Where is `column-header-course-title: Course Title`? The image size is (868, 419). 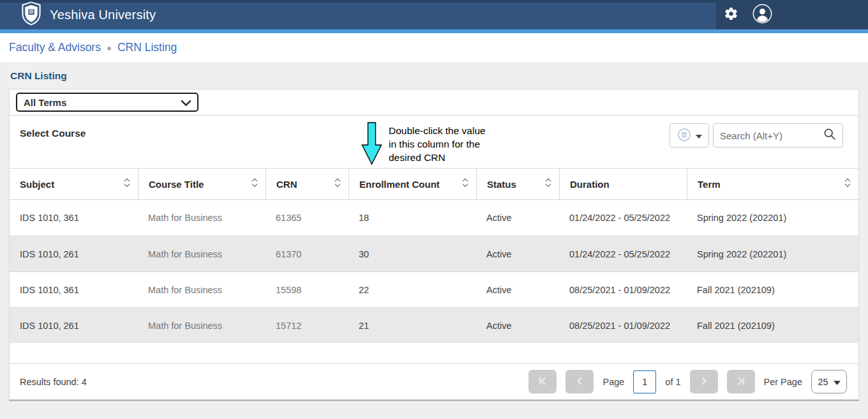
column-header-course-title: Course Title is located at coordinates (202, 184).